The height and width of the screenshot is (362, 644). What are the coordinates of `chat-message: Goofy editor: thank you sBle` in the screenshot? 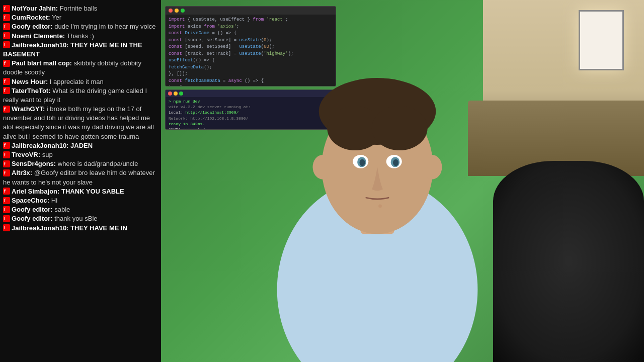 It's located at (80, 219).